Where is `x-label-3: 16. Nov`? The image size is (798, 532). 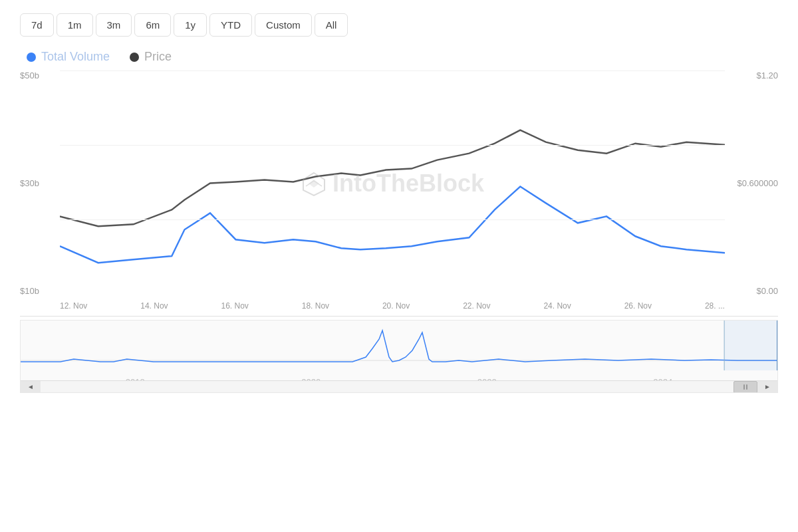
x-label-3: 16. Nov is located at coordinates (234, 306).